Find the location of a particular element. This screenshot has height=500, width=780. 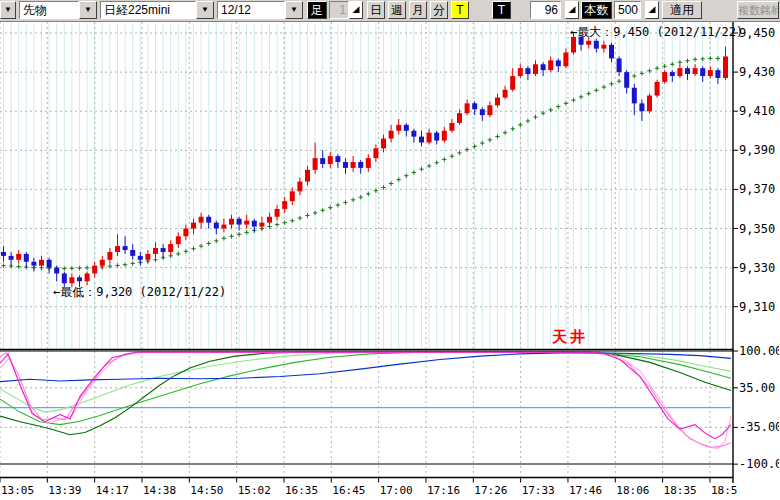

ceiling-annotation: 天井 is located at coordinates (570, 338).